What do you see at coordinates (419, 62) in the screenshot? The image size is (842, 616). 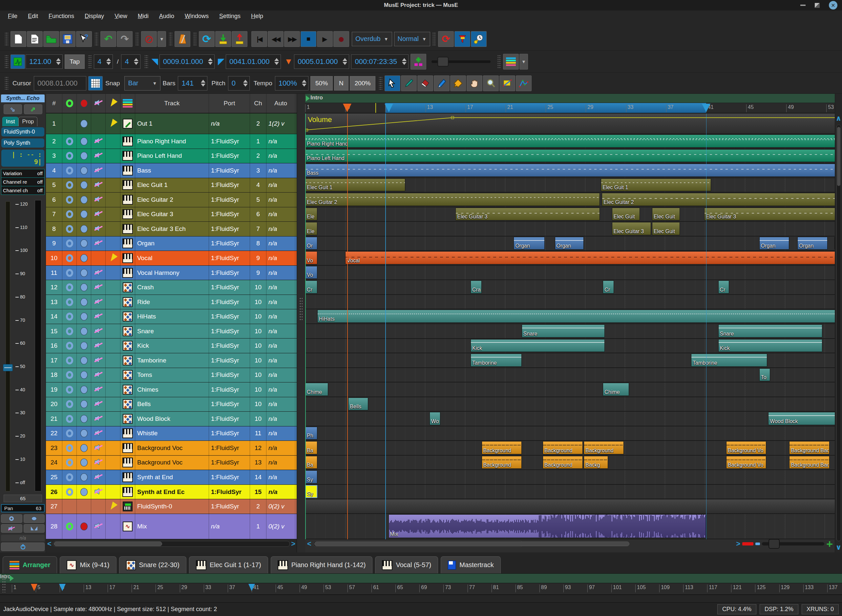 I see `add-marker-button` at bounding box center [419, 62].